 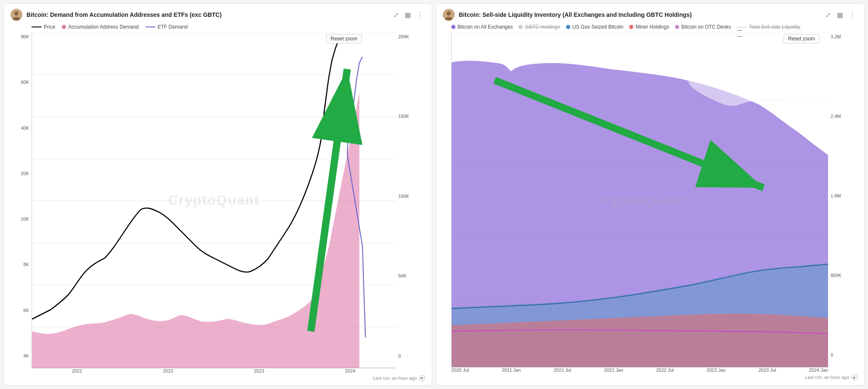 I want to click on panel-1-last-run: Last run: an hour ago, so click(x=394, y=378).